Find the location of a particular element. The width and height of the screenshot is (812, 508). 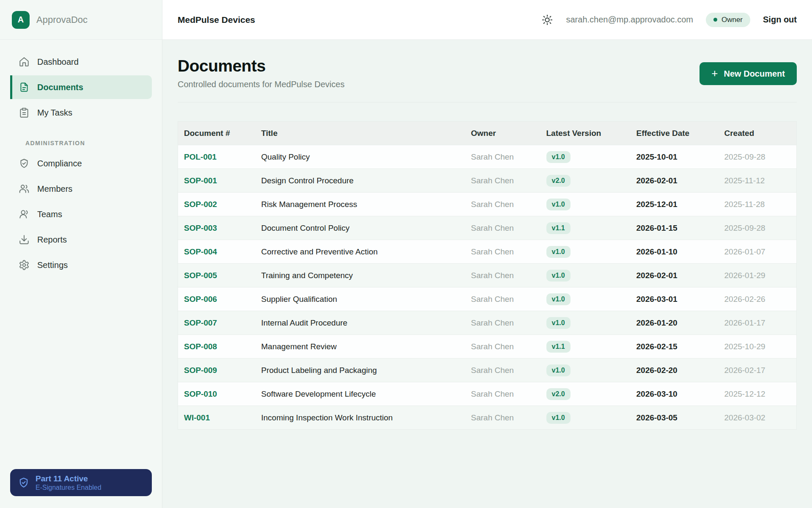

download-icon is located at coordinates (24, 240).